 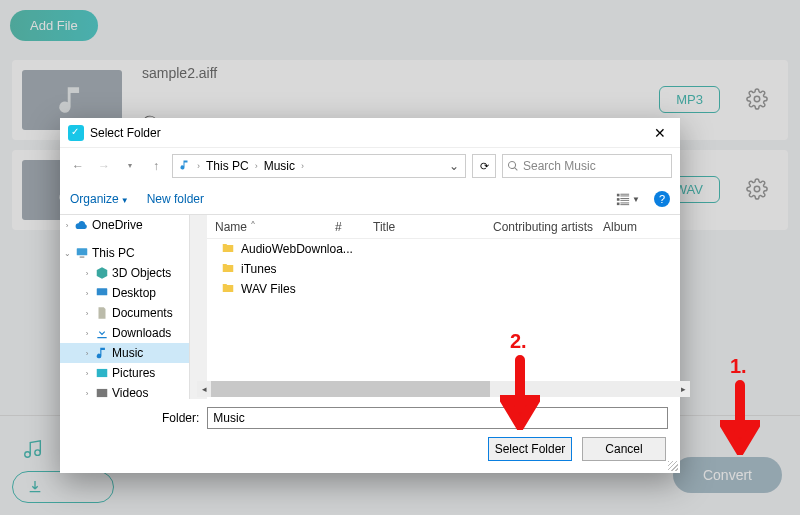 What do you see at coordinates (156, 166) in the screenshot?
I see `up-button: ↑` at bounding box center [156, 166].